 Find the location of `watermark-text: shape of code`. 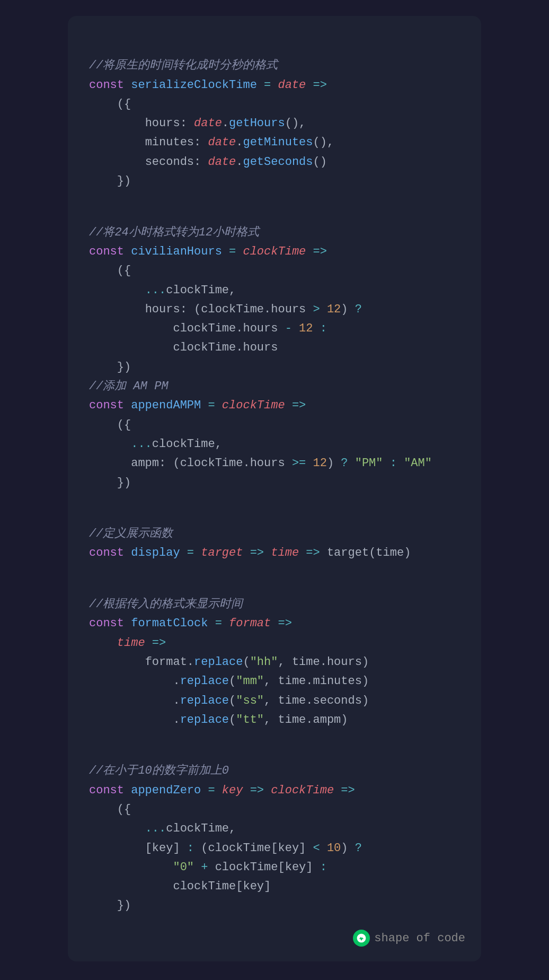

watermark-text: shape of code is located at coordinates (420, 939).